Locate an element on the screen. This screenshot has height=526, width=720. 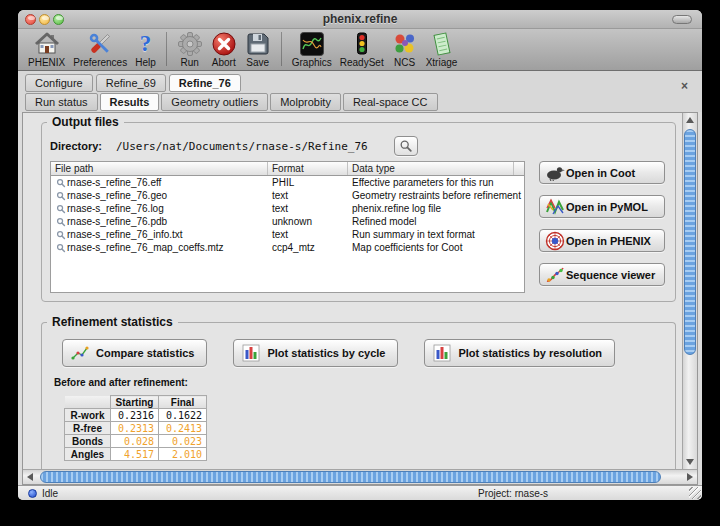
file-row: rnase-s_refine_76.geo text Geometry rest… is located at coordinates (288, 196).